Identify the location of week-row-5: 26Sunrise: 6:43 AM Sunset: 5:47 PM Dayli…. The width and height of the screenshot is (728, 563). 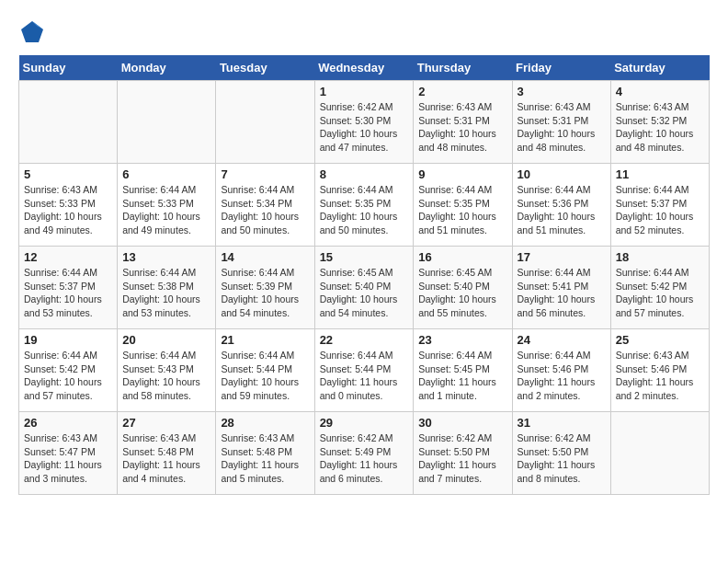
(364, 454).